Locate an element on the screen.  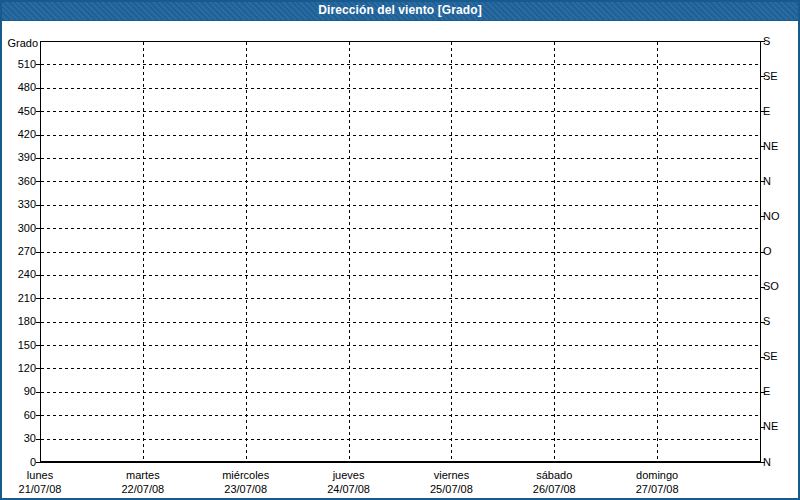
day-date: 22/07/08 is located at coordinates (143, 489).